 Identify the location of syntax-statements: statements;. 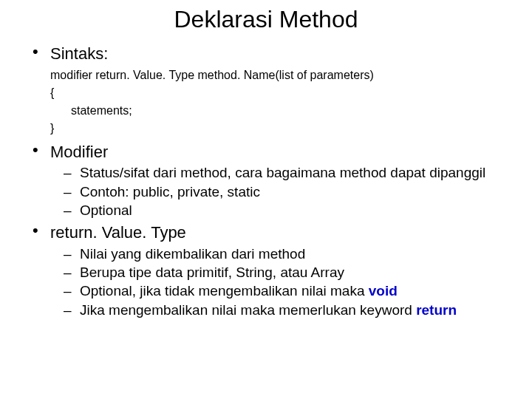
(282, 111).